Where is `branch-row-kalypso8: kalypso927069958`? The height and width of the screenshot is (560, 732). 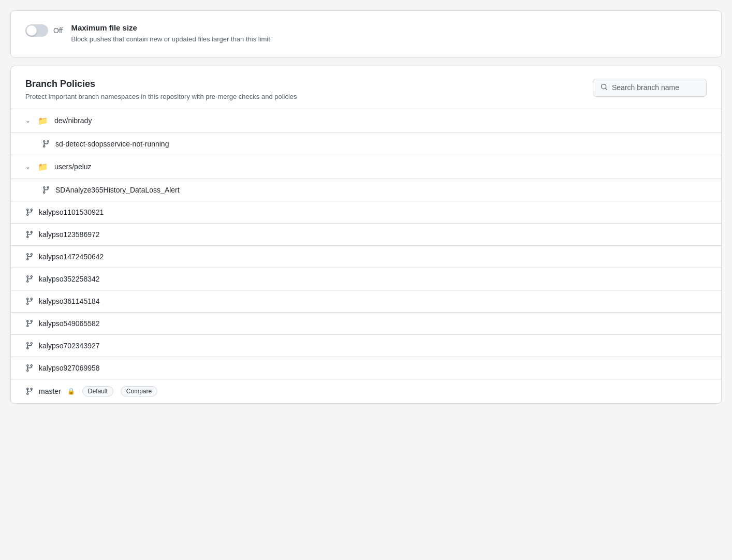 branch-row-kalypso8: kalypso927069958 is located at coordinates (366, 369).